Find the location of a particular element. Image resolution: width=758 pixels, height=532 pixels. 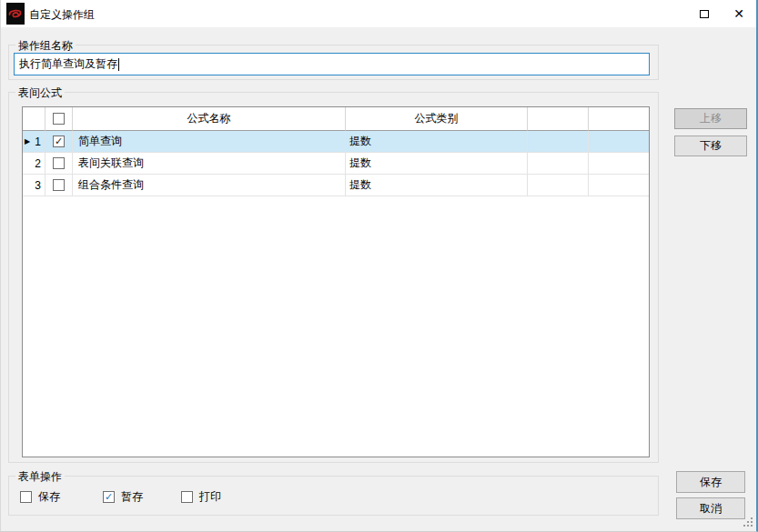

text-caret is located at coordinates (118, 65).